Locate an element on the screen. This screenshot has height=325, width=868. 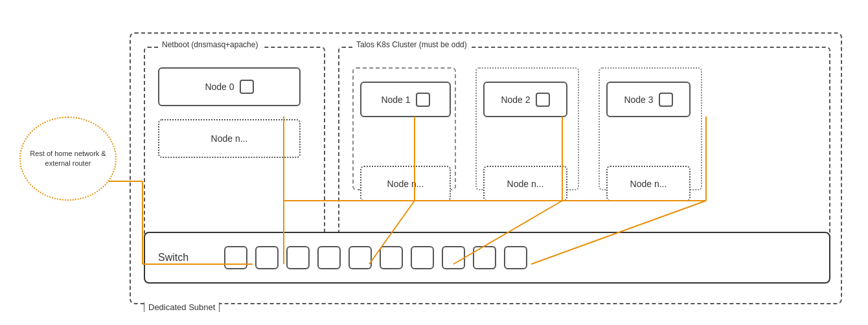
node-3-box: Node 3 is located at coordinates (648, 100).